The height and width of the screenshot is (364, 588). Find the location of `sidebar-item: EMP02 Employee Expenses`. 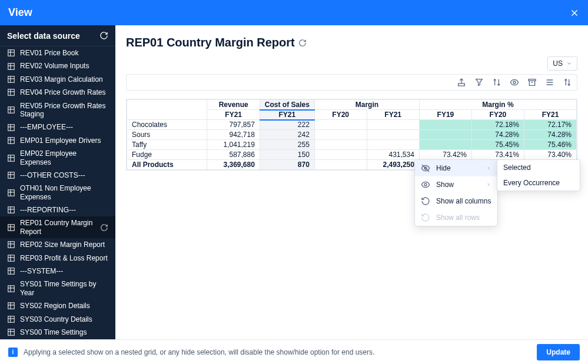

sidebar-item: EMP02 Employee Expenses is located at coordinates (58, 158).